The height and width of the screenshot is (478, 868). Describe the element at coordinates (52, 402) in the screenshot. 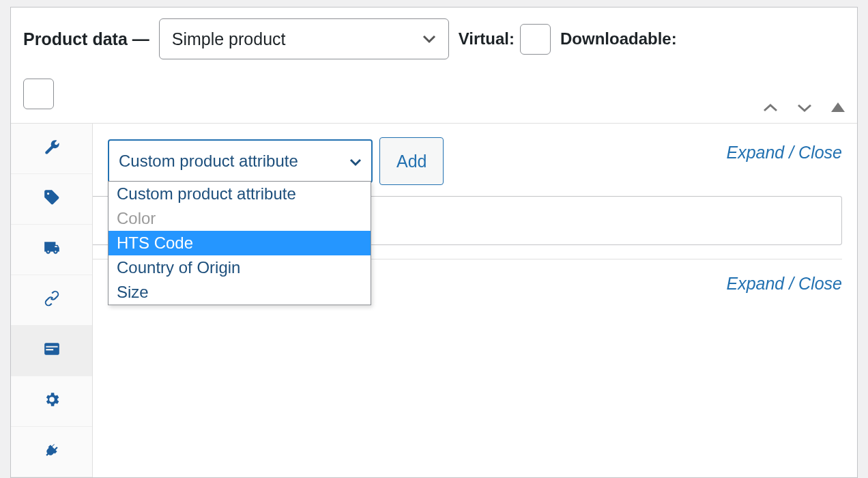

I see `gear-icon` at that location.